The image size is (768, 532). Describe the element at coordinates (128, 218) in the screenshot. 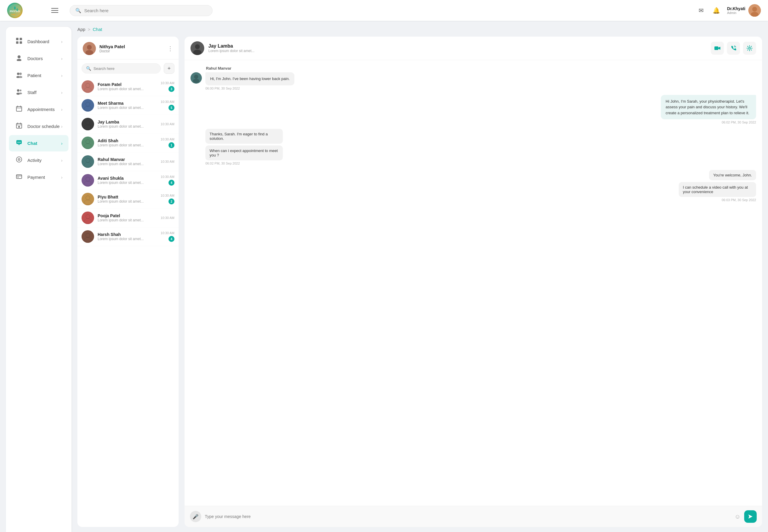

I see `chat-contact-item: Pooja Patel Lorem ipsum dolor sit amet..…` at that location.